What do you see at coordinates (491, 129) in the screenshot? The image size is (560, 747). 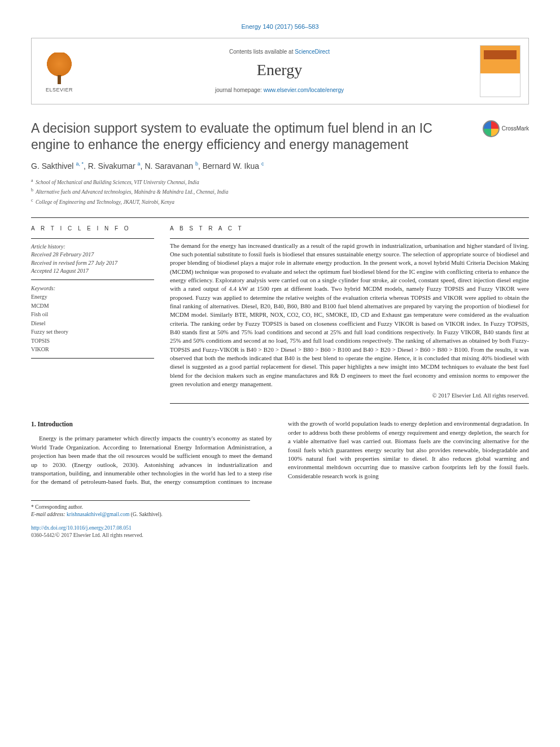 I see `crossmark-icon` at bounding box center [491, 129].